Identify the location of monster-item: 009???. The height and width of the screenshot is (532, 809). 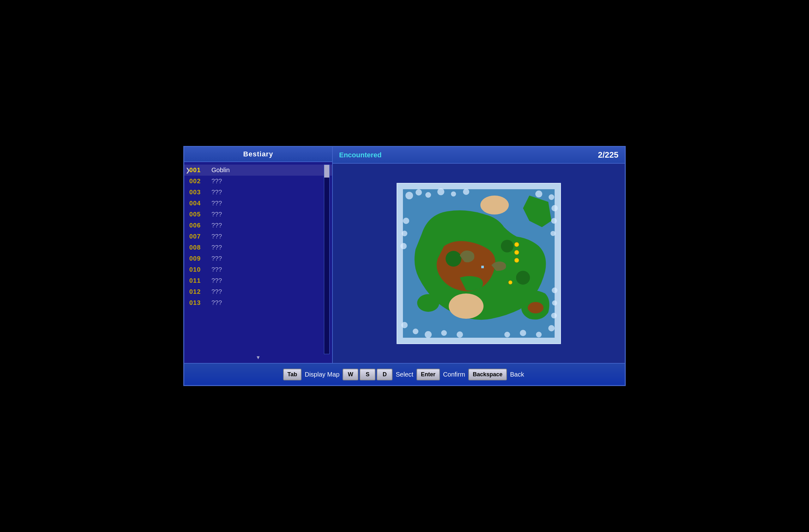
(258, 259).